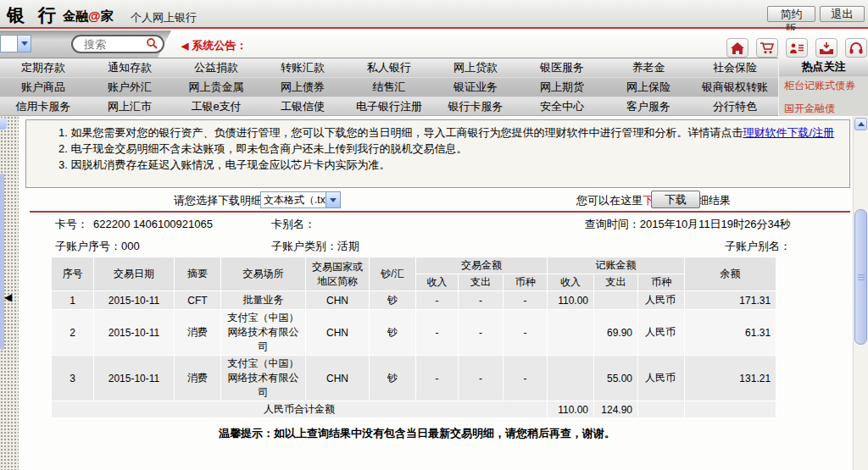  What do you see at coordinates (300, 200) in the screenshot?
I see `format-select: 文本格式（.txt）` at bounding box center [300, 200].